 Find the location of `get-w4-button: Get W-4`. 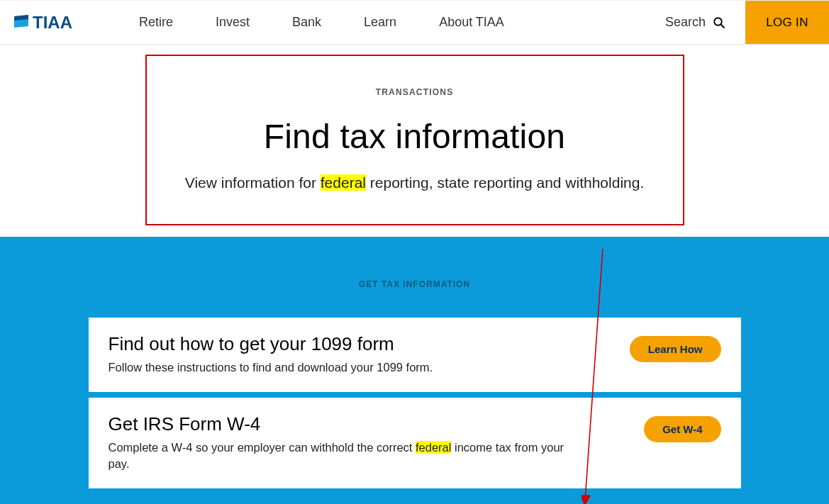

get-w4-button: Get W-4 is located at coordinates (682, 430).